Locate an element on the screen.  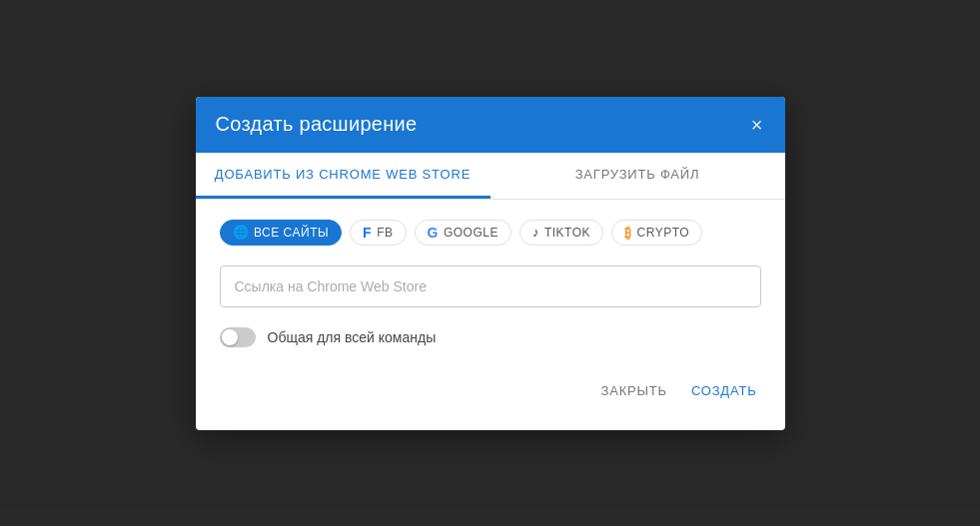
chip-all: 🌐 ВСЕ САЙТЫ is located at coordinates (282, 233).